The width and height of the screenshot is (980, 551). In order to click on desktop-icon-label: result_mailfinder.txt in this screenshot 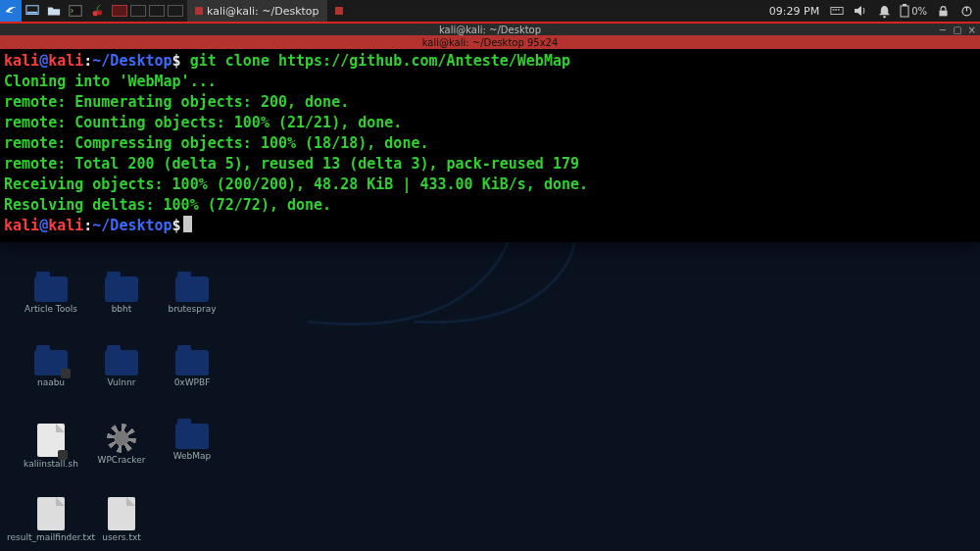, I will do `click(51, 537)`.